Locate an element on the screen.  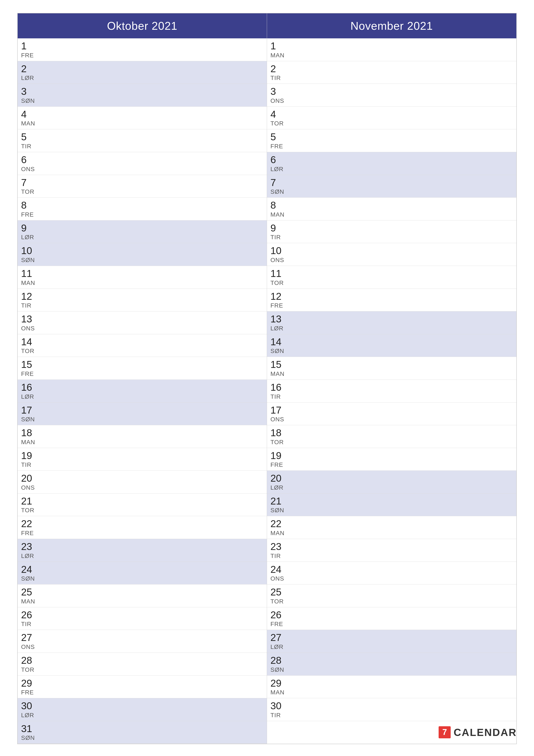
day-row: 14TOR is located at coordinates (142, 346).